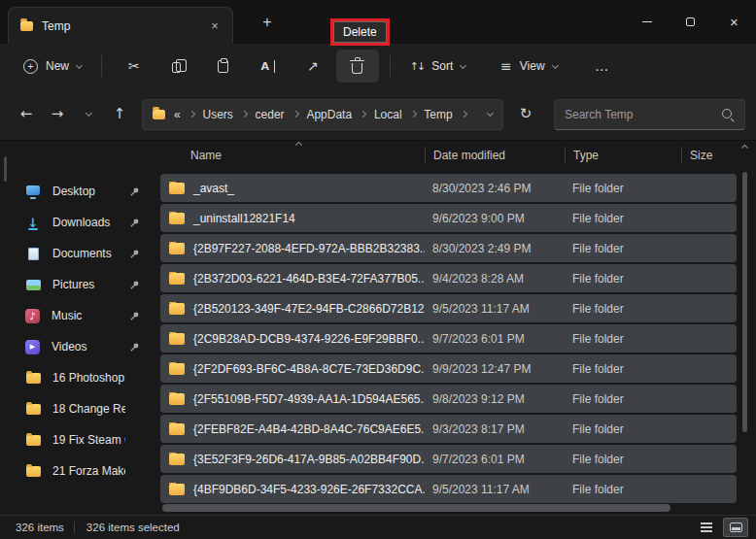  What do you see at coordinates (179, 66) in the screenshot?
I see `copy-button` at bounding box center [179, 66].